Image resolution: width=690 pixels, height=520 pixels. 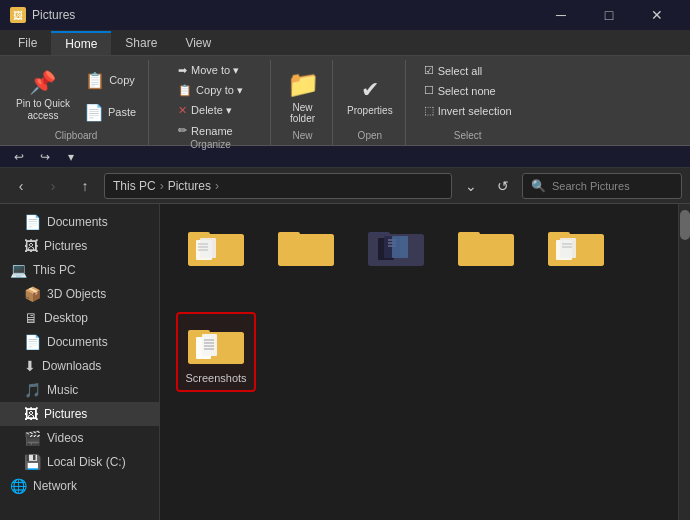 I want to click on minimize-button: ─, so click(x=561, y=15).